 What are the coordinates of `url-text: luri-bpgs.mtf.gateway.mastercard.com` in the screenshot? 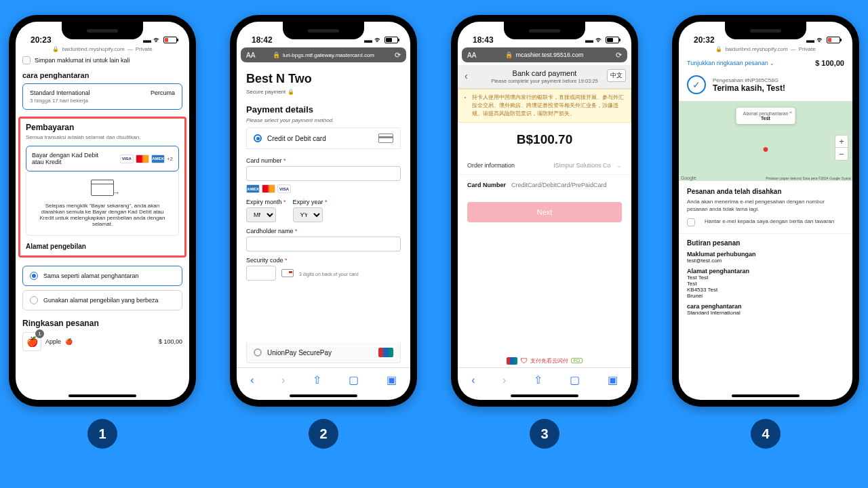 It's located at (328, 56).